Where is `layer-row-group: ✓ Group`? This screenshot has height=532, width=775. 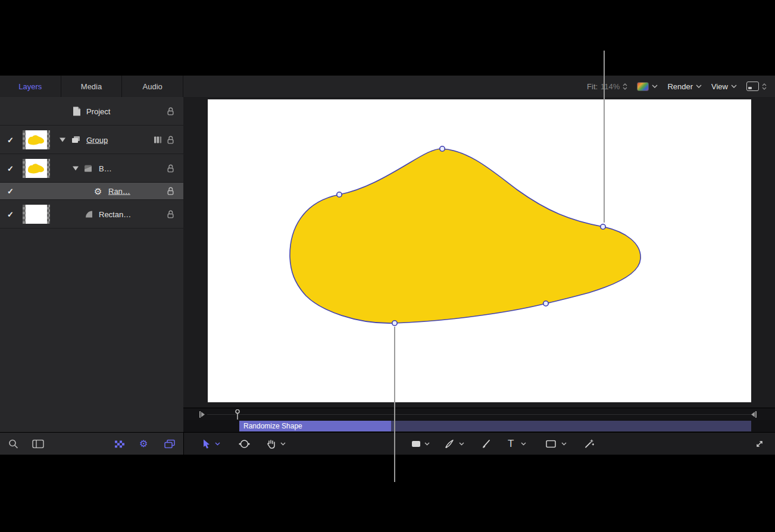
layer-row-group: ✓ Group is located at coordinates (92, 140).